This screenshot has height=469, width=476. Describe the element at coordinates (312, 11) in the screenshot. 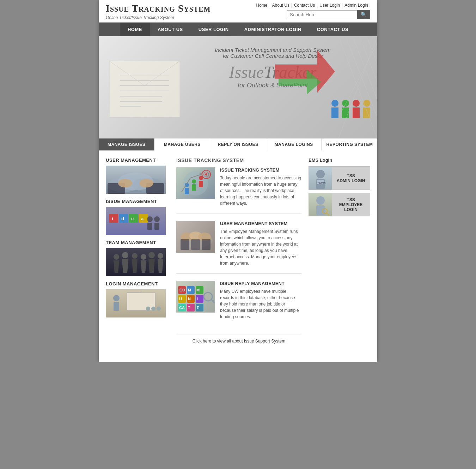

I see `top-right-area: Home About Us Contact Us User Login Admi…` at that location.